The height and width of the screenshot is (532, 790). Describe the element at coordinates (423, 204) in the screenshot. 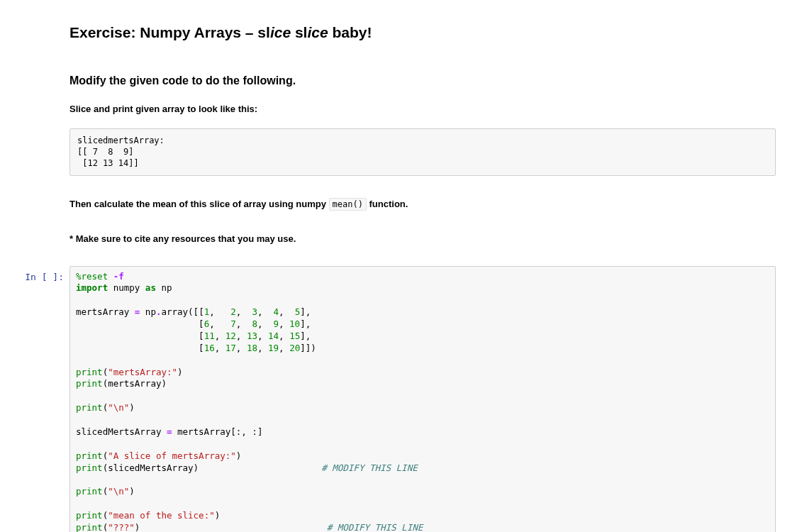

I see `mean-instruction: Then calculate the mean of this slice of…` at that location.